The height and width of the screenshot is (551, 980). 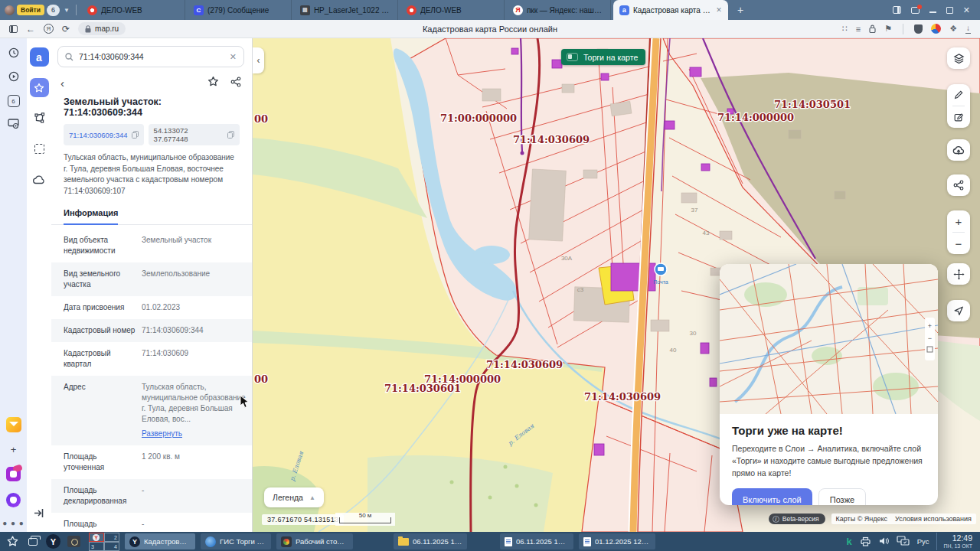 I want to click on media-play-icon, so click(x=14, y=77).